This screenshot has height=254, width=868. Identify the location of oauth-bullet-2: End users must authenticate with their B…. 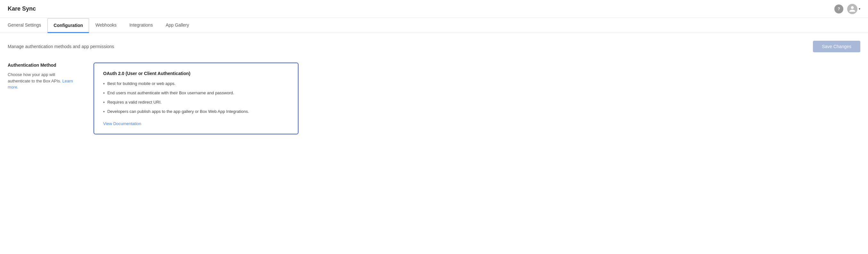
(196, 93).